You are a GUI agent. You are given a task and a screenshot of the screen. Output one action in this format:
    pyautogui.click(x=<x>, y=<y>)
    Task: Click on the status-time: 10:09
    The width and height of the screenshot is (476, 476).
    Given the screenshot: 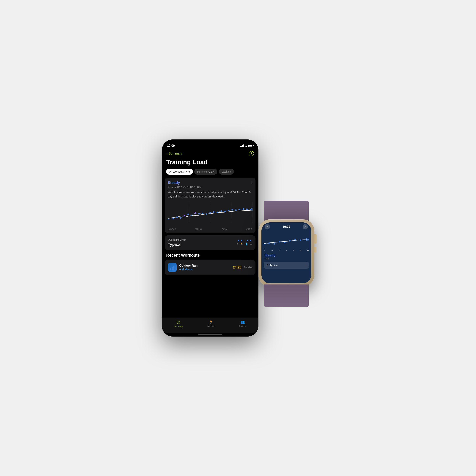 What is the action you would take?
    pyautogui.click(x=171, y=146)
    